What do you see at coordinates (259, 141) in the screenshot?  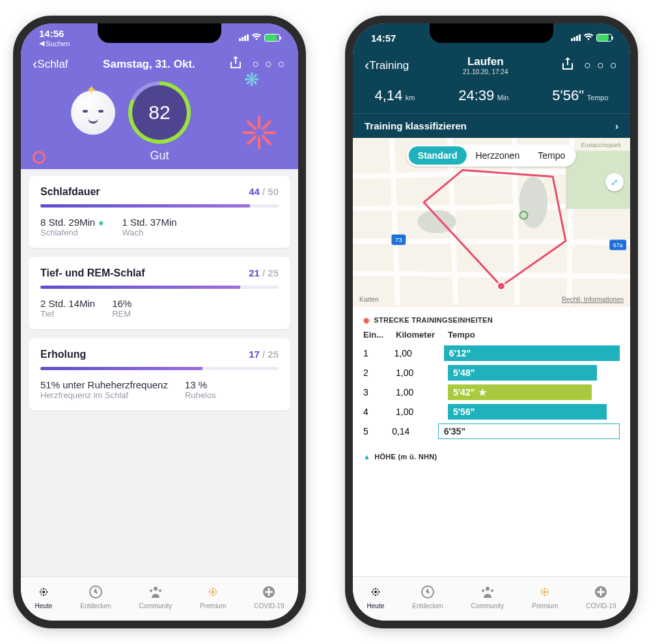 I see `firework-icon` at bounding box center [259, 141].